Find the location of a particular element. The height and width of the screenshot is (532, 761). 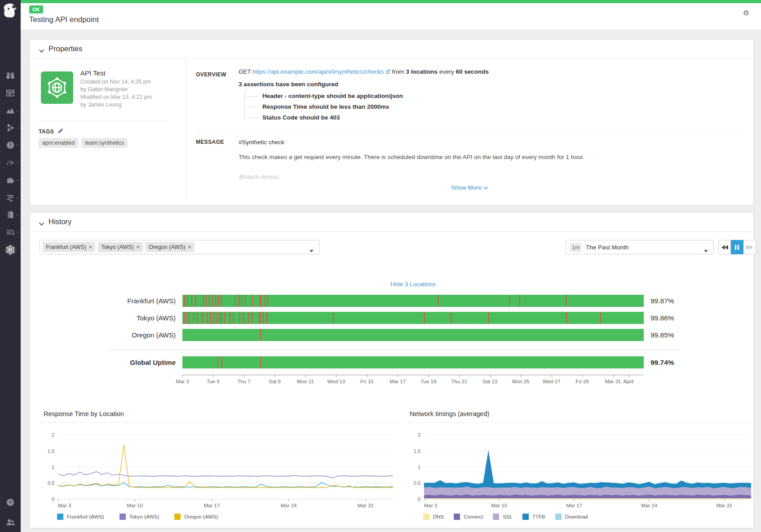

legend-item: Download is located at coordinates (571, 517).